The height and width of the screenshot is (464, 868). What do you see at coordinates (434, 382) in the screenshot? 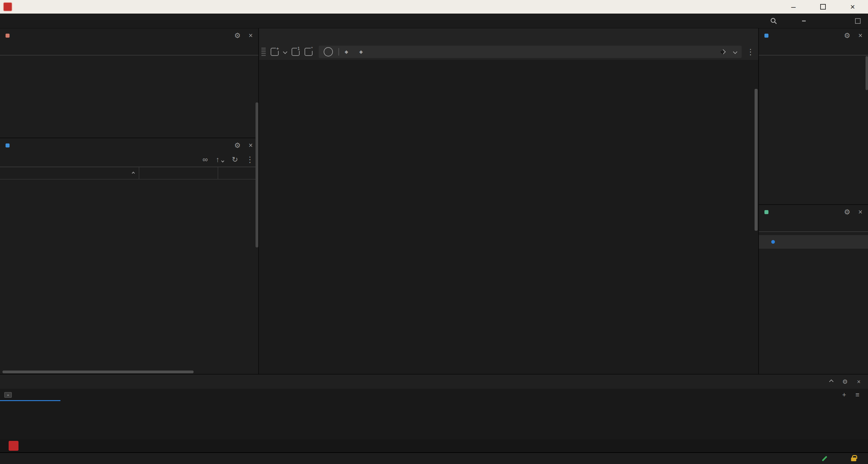
I see `bottom-tab-bar: ⚙ ×` at bounding box center [434, 382].